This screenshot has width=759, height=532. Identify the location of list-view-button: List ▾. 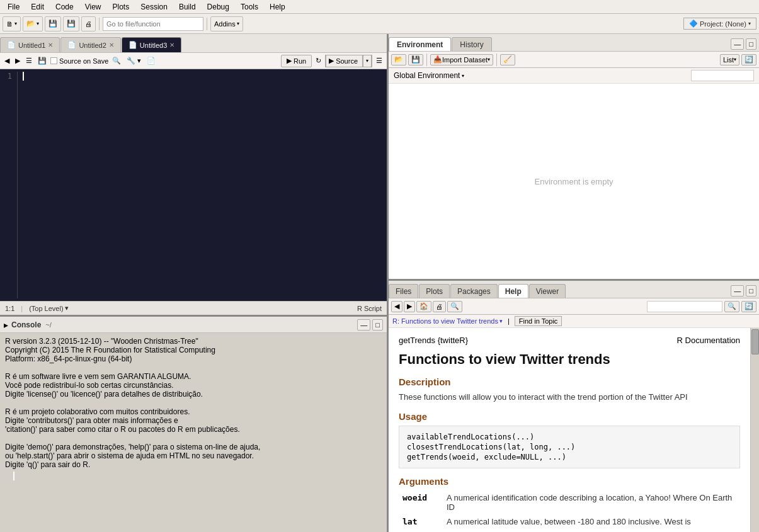
(729, 60).